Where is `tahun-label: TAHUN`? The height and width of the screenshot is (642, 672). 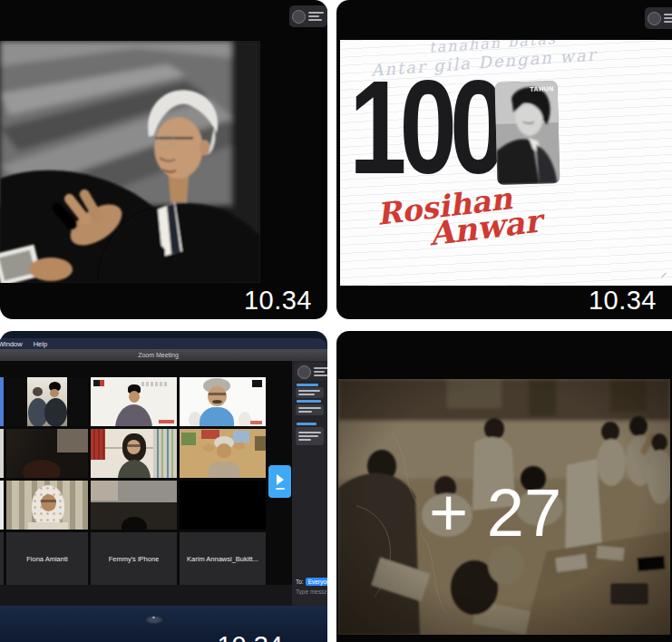
tahun-label: TAHUN is located at coordinates (542, 89).